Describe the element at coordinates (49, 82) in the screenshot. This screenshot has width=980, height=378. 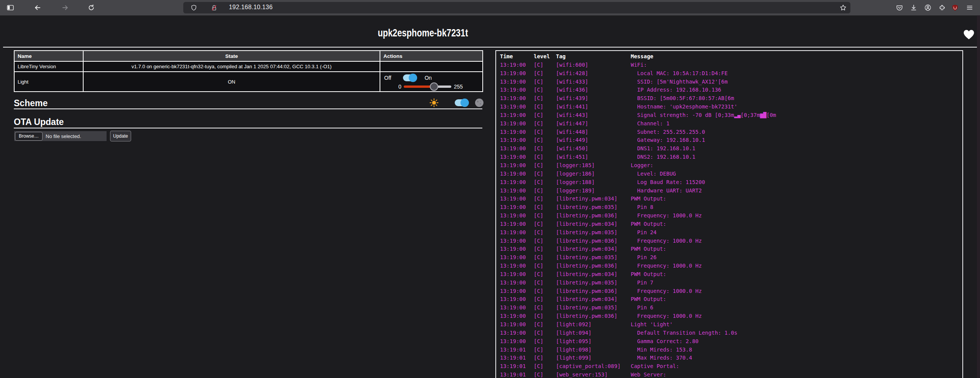
I see `light-name: Light` at that location.